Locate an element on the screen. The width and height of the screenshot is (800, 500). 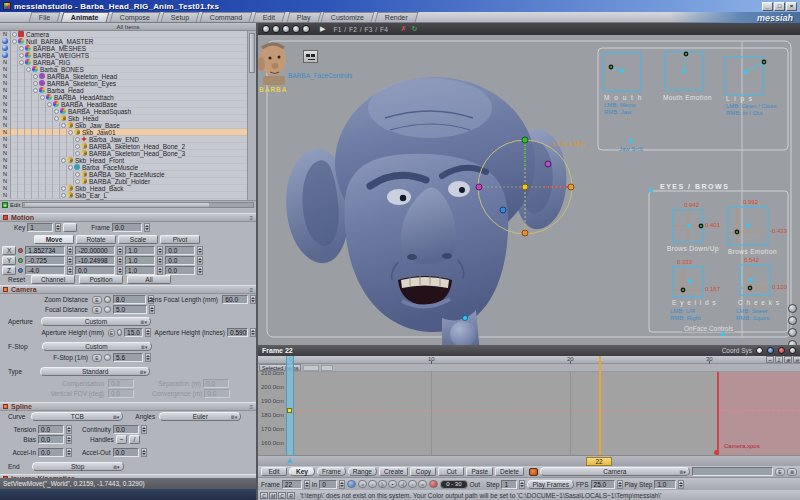
manip-right-handle is located at coordinates (571, 187).